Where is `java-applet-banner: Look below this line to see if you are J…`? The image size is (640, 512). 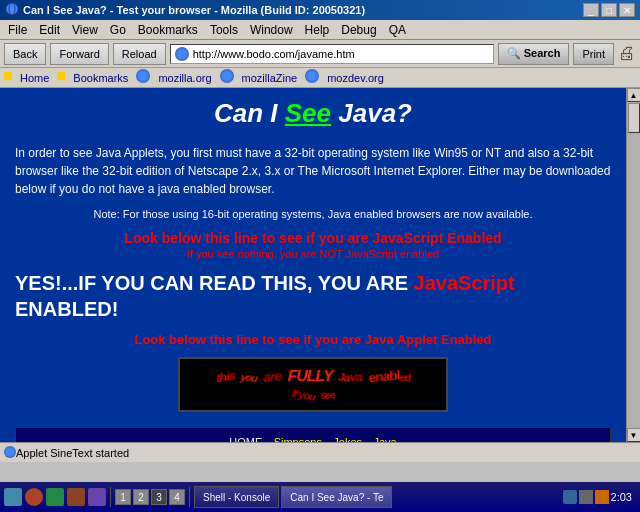 java-applet-banner: Look below this line to see if you are J… is located at coordinates (313, 340).